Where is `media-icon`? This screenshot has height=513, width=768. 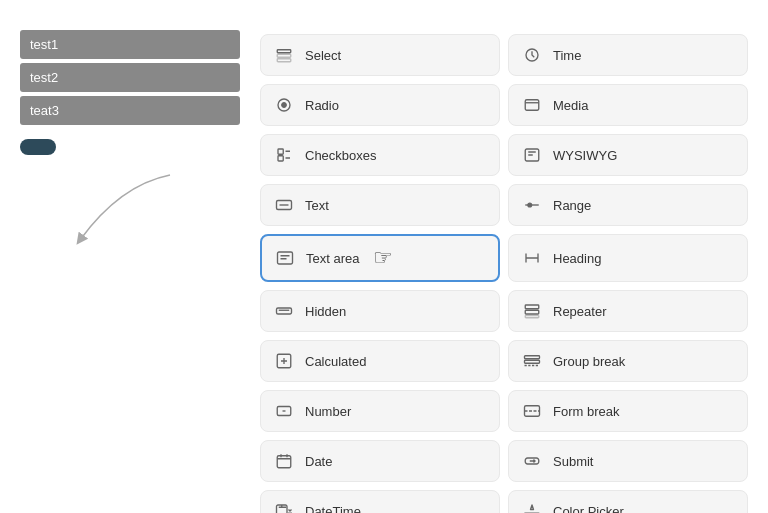
media-icon is located at coordinates (532, 105).